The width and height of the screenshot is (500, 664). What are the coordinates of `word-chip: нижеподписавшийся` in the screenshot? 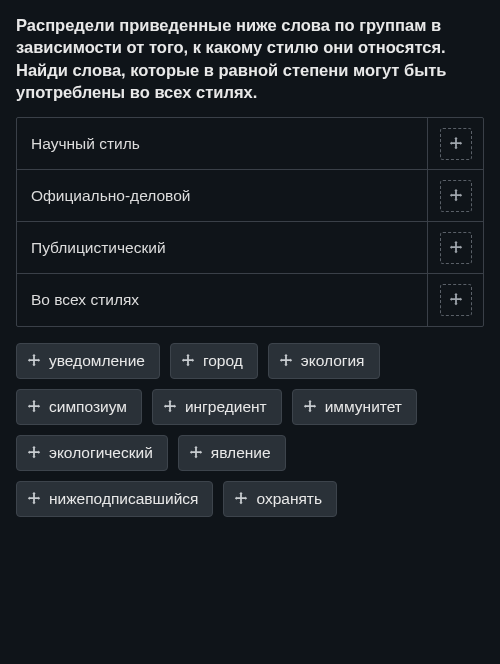 It's located at (114, 499).